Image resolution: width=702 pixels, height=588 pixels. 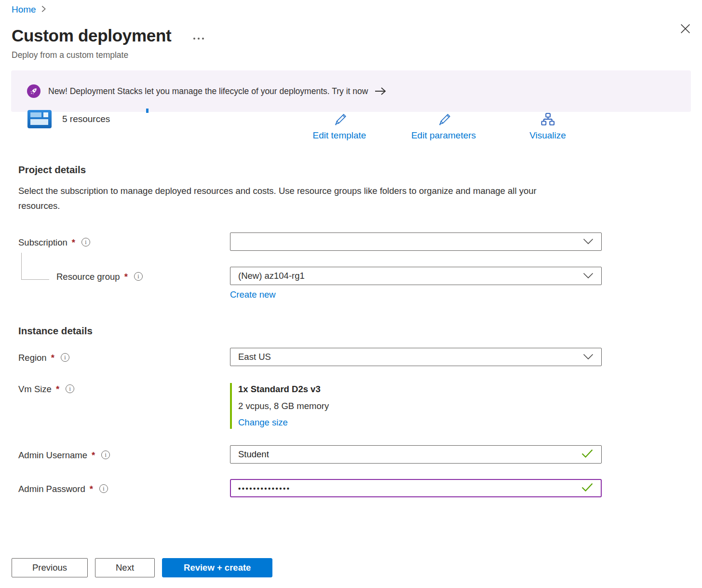 I want to click on close-icon, so click(x=686, y=29).